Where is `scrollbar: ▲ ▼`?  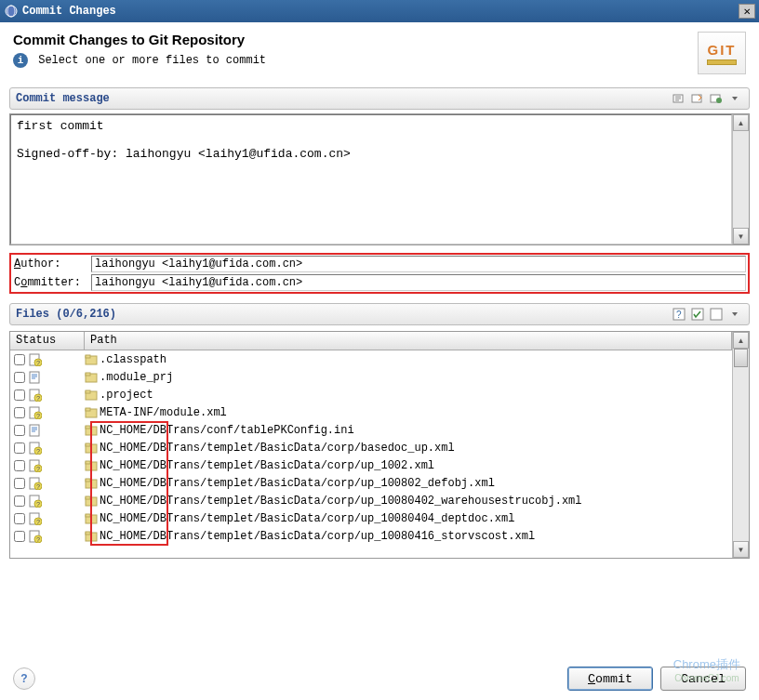
scrollbar: ▲ ▼ is located at coordinates (740, 179).